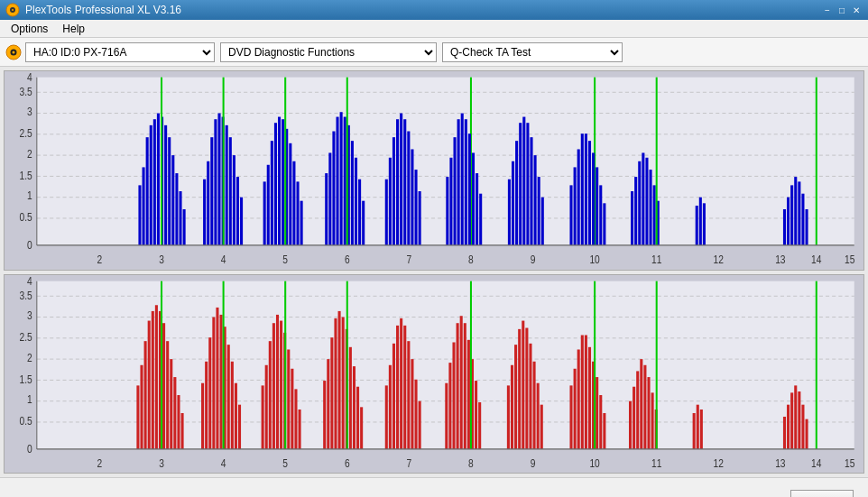 The width and height of the screenshot is (868, 497). Describe the element at coordinates (25, 91) in the screenshot. I see `svg-text: 3.5` at that location.